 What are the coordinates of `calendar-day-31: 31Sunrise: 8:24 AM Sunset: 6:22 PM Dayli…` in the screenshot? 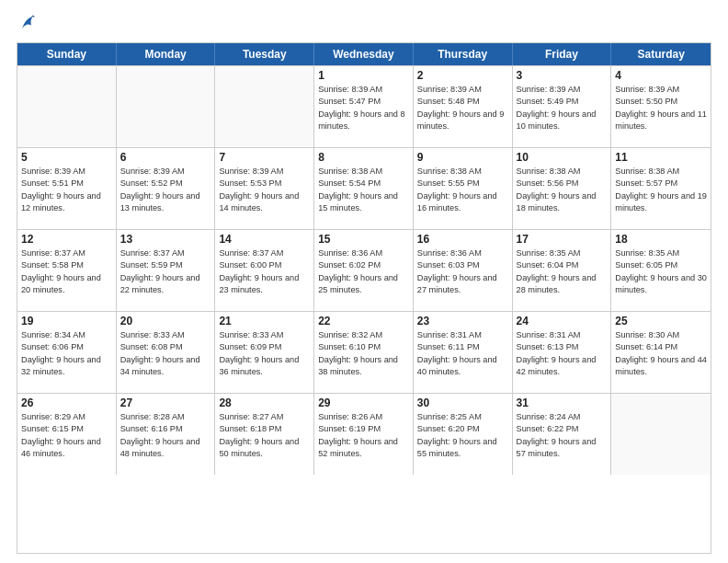 It's located at (563, 434).